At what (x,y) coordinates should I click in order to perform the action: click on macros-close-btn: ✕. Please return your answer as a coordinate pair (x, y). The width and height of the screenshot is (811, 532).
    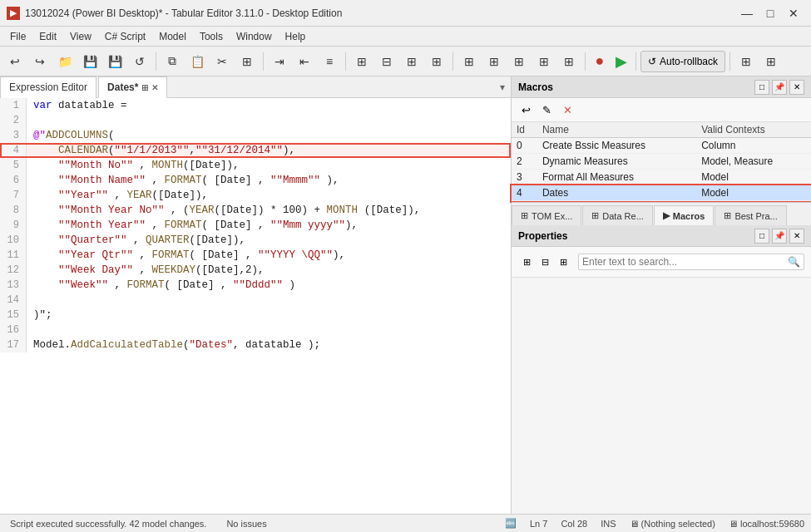
    Looking at the image, I should click on (797, 87).